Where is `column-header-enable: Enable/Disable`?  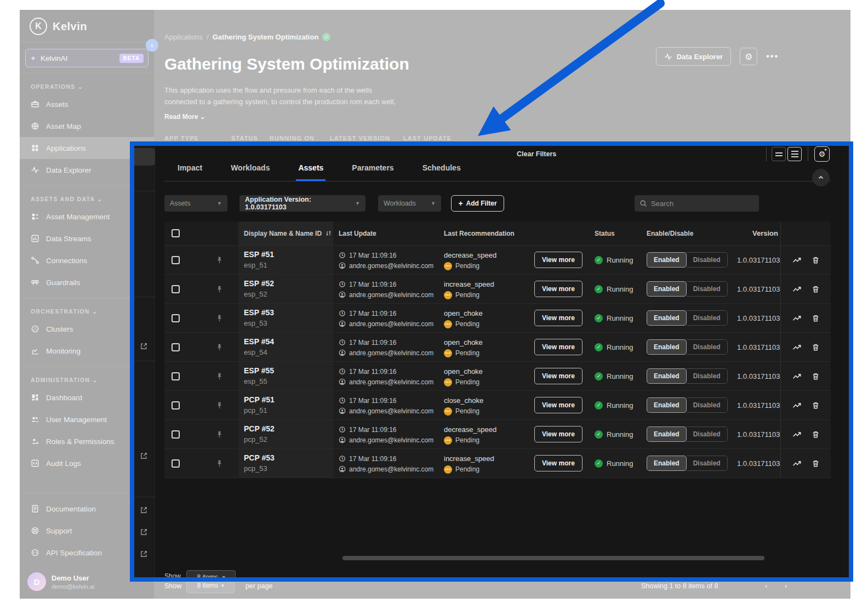 column-header-enable: Enable/Disable is located at coordinates (692, 234).